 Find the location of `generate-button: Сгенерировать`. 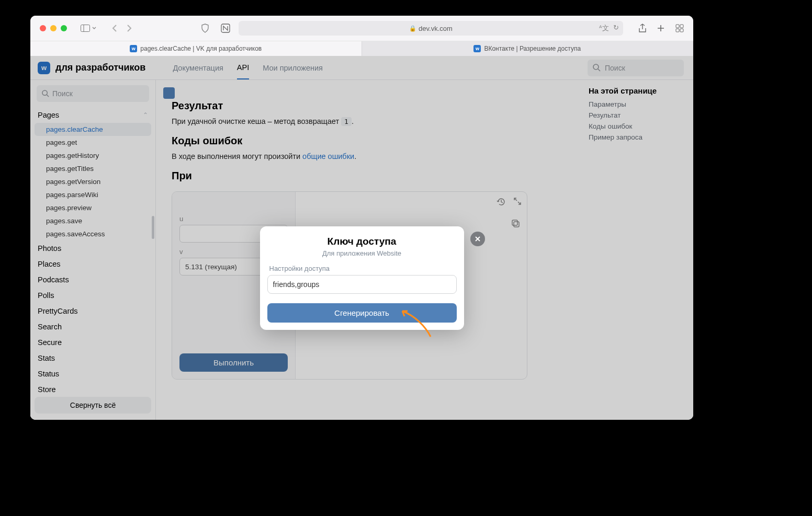

generate-button: Сгенерировать is located at coordinates (362, 313).